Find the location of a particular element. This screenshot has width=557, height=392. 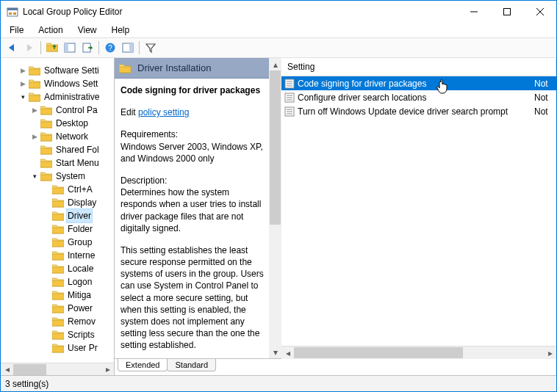

tree-item: Power is located at coordinates (57, 308).